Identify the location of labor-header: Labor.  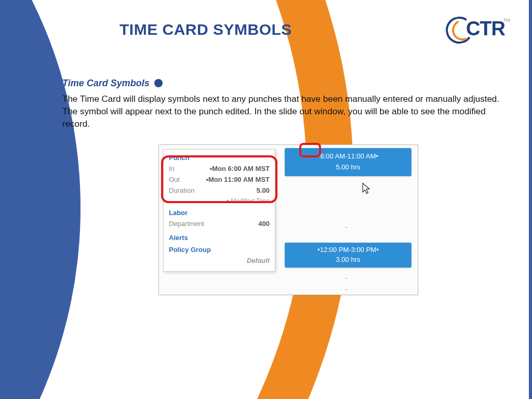
(219, 213).